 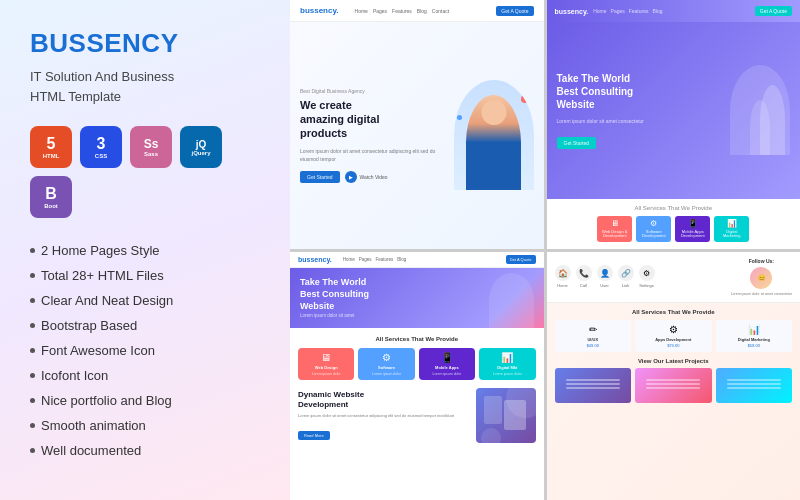 I want to click on preview4-project-3-inner, so click(x=754, y=386).